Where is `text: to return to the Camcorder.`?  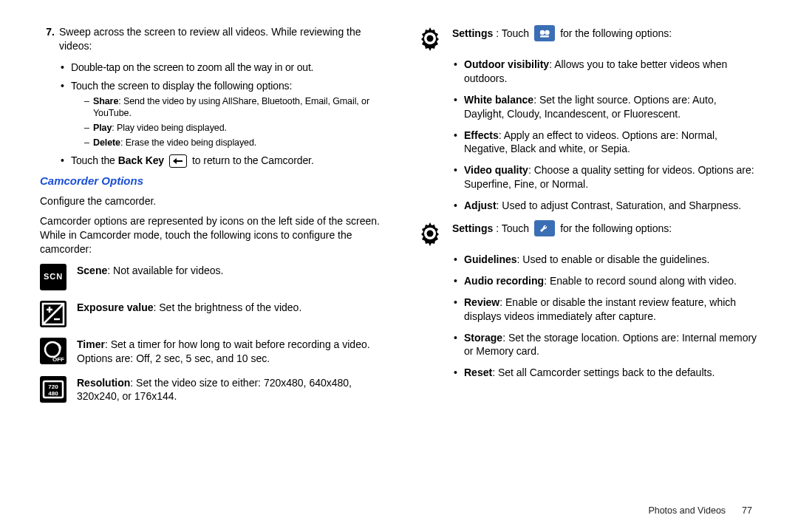 text: to return to the Camcorder. is located at coordinates (253, 161).